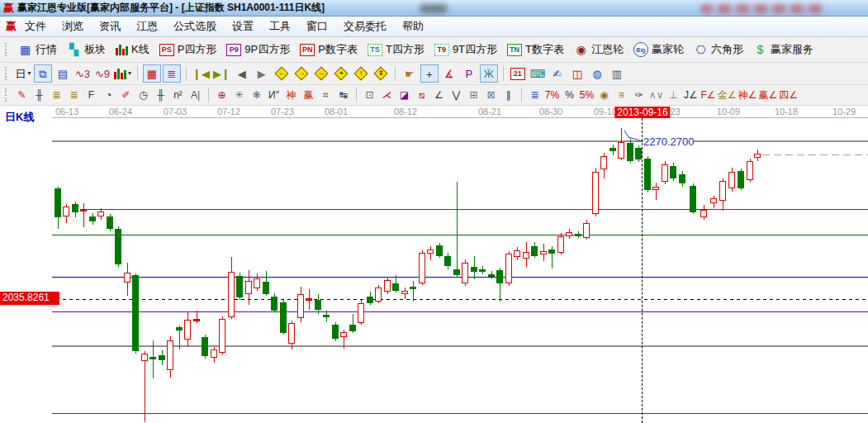 The height and width of the screenshot is (423, 868). I want to click on save-web-icon: ◍, so click(597, 74).